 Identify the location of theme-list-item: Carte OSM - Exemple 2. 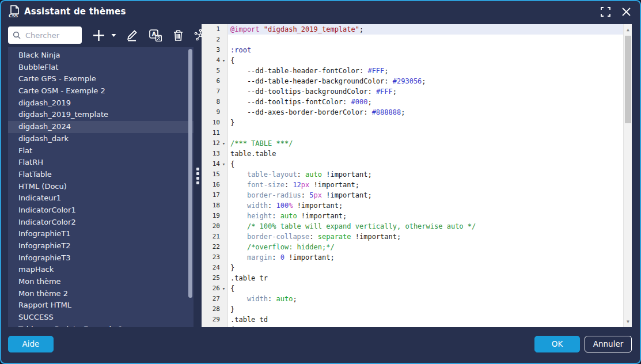
(101, 91).